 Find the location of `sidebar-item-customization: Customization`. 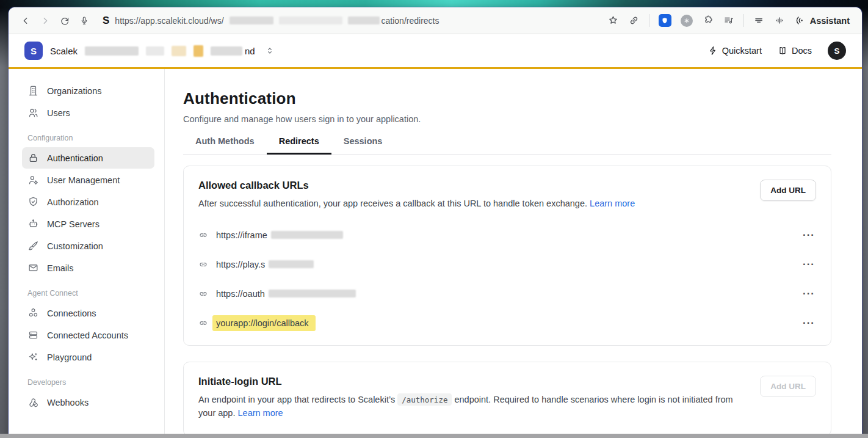

sidebar-item-customization: Customization is located at coordinates (88, 246).